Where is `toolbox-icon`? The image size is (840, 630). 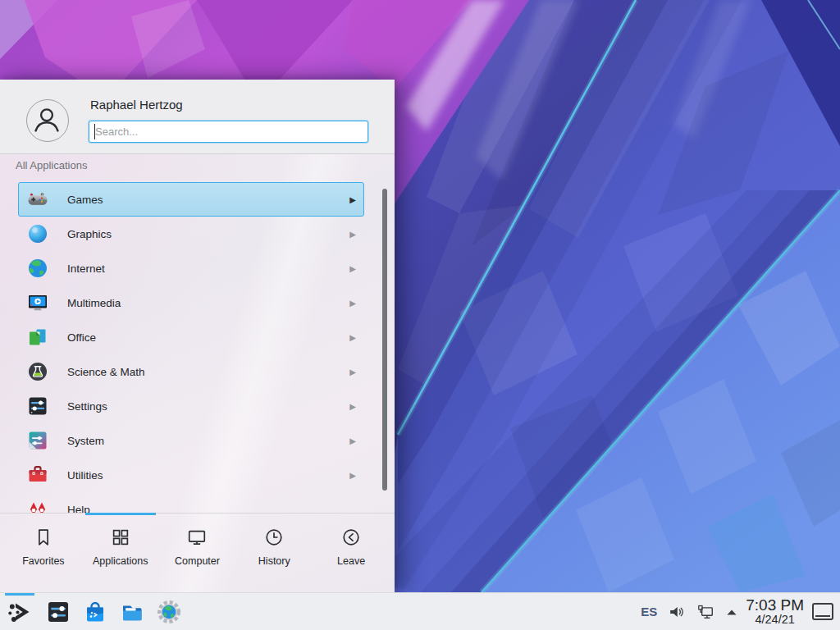
toolbox-icon is located at coordinates (38, 475).